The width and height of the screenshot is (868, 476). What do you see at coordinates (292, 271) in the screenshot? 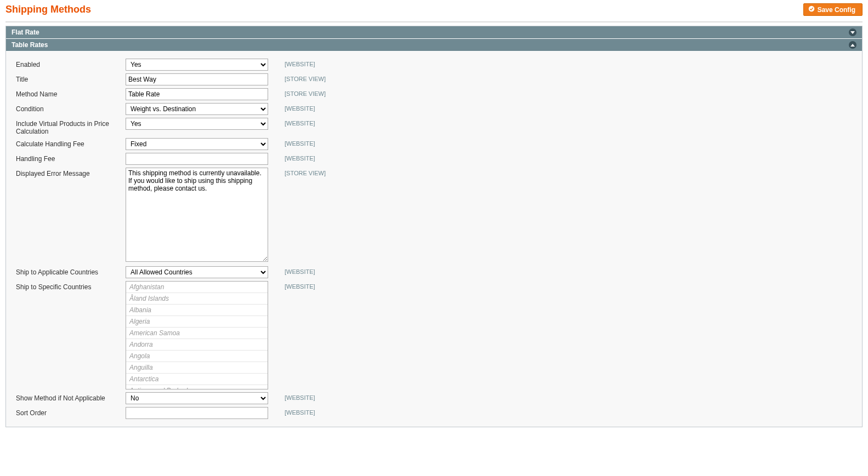
I see `scope-ship-applicable: [WEBSITE]` at bounding box center [292, 271].